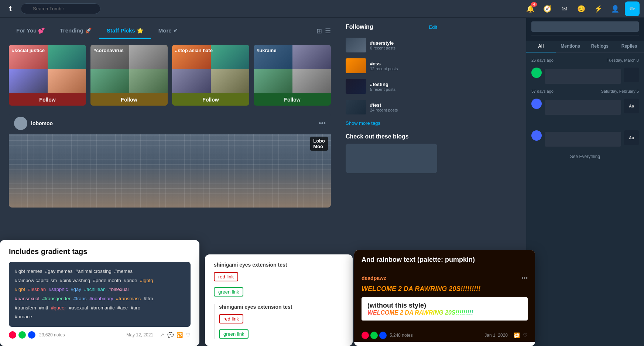 The height and width of the screenshot is (346, 644). I want to click on tag-thumb-css, so click(356, 66).